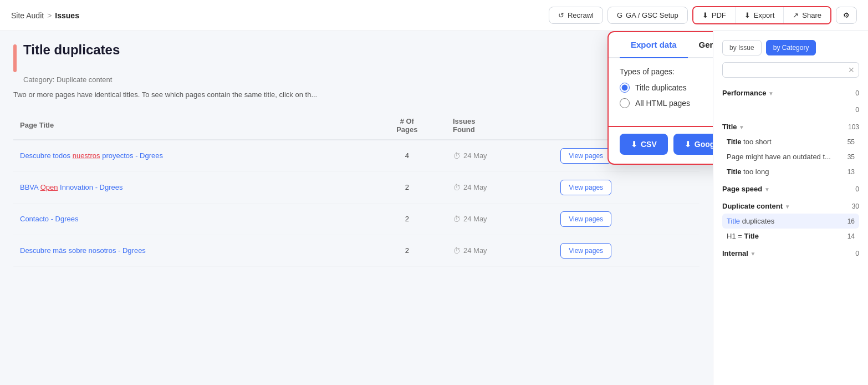  I want to click on page-title-link: Descubre todos nuestros proyectos - Dgre…, so click(91, 155).